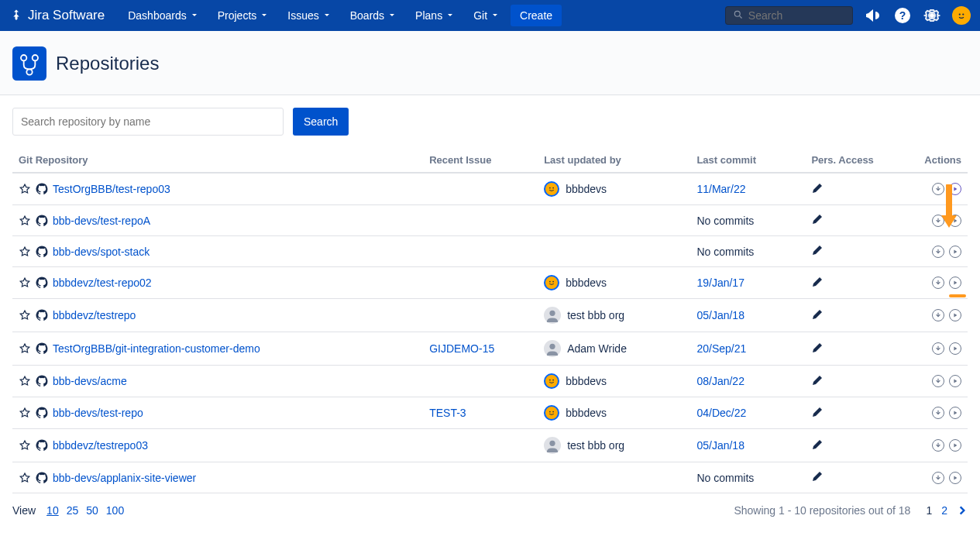 This screenshot has height=536, width=980. What do you see at coordinates (156, 349) in the screenshot?
I see `repo-link: TestOrgBBB/git-integration-customer-demo` at bounding box center [156, 349].